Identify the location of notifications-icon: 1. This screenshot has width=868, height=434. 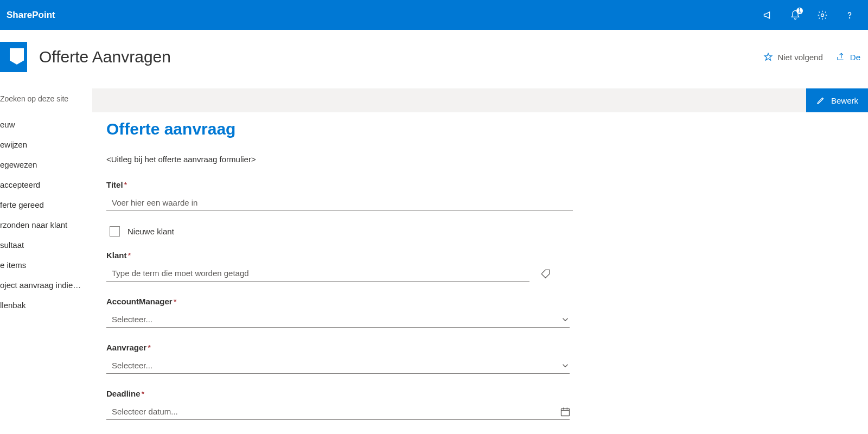
(795, 15).